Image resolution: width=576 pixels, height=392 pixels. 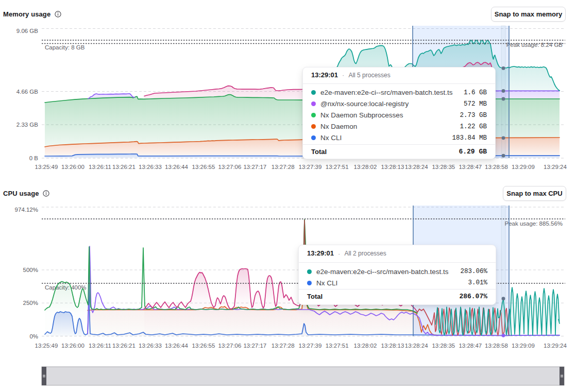 What do you see at coordinates (31, 270) in the screenshot?
I see `svg-text: 500%` at bounding box center [31, 270].